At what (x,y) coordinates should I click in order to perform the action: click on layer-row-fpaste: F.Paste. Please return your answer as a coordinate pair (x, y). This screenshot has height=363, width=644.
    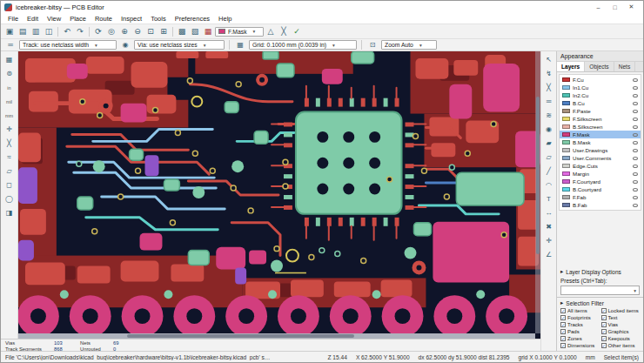
    Looking at the image, I should click on (600, 111).